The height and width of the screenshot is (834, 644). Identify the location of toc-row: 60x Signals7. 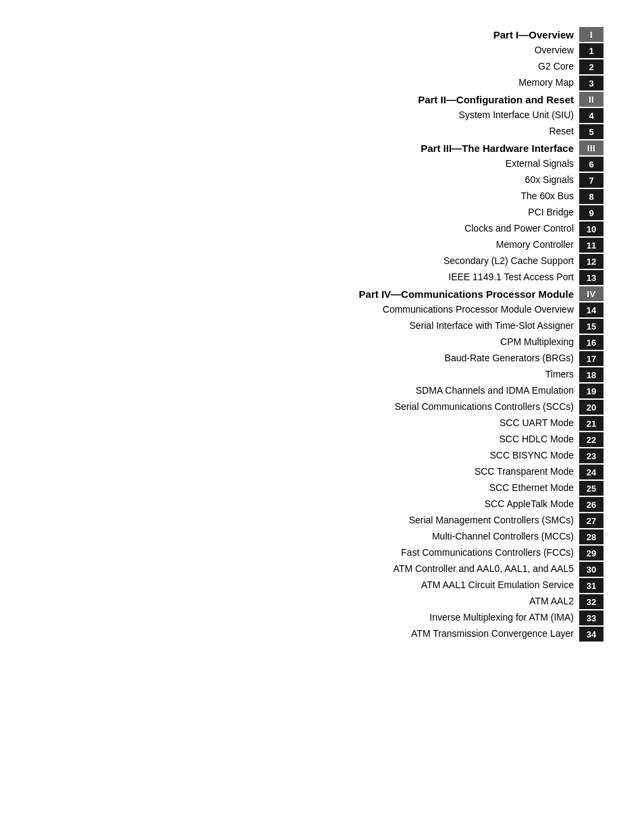
(322, 180).